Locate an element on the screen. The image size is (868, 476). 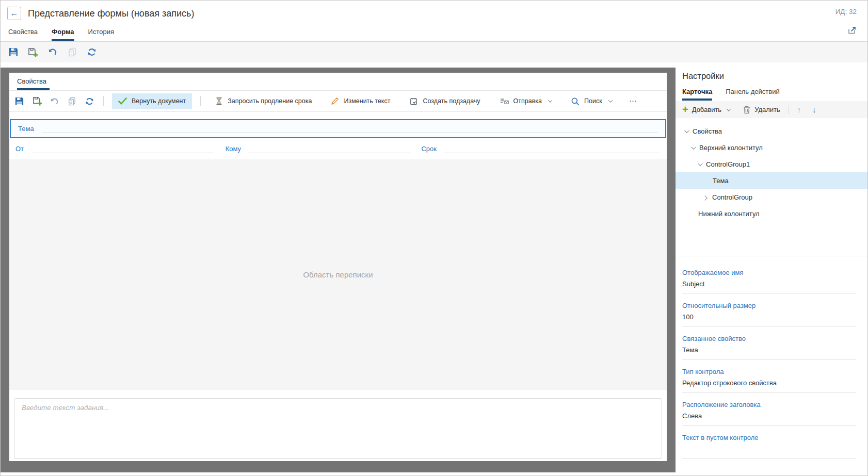
task-text-input is located at coordinates (338, 429).